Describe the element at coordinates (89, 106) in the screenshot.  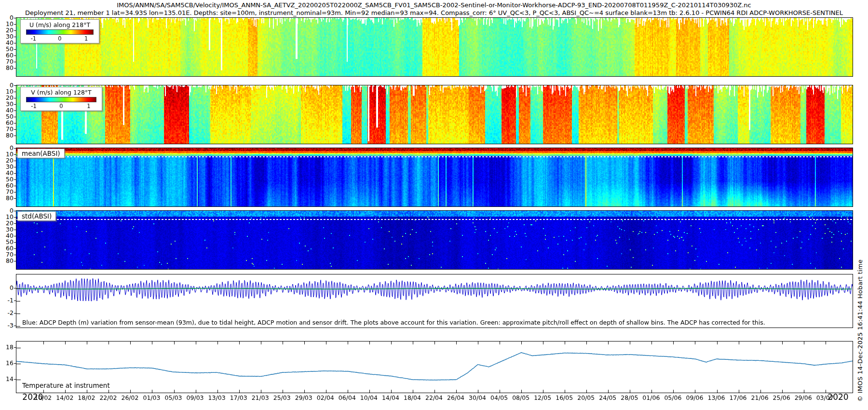
I see `v-colorbar-tick-max: 1` at that location.